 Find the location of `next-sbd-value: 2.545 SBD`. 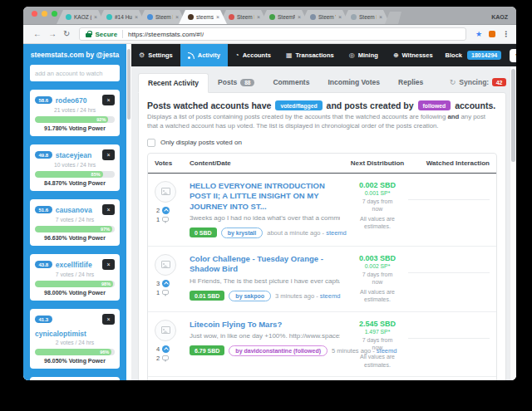

next-sbd-value: 2.545 SBD is located at coordinates (377, 324).